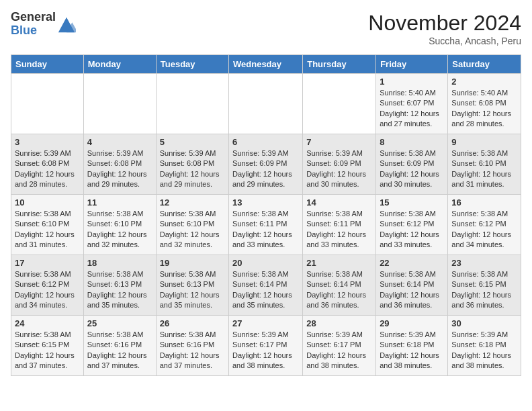 Image resolution: width=532 pixels, height=411 pixels. What do you see at coordinates (412, 203) in the screenshot?
I see `day-number: 15` at bounding box center [412, 203].